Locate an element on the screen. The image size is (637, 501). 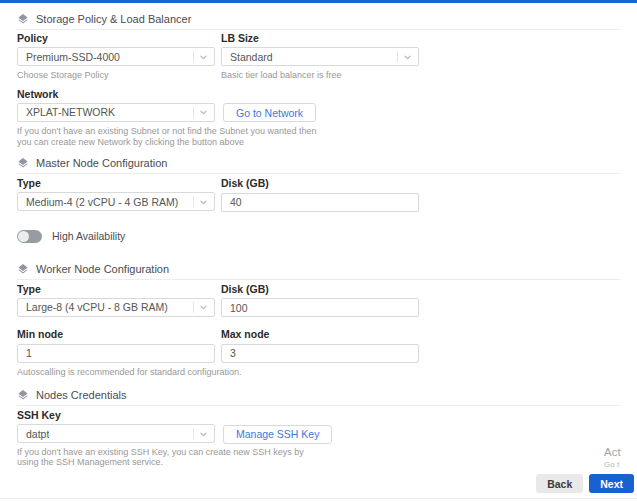
network-field: Network XPLAT-NETWORK is located at coordinates (116, 106).